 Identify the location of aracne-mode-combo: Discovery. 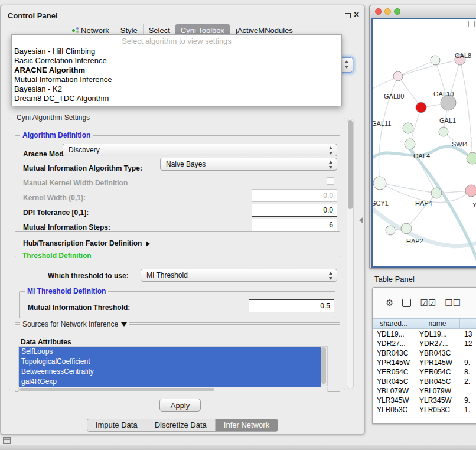
(200, 150).